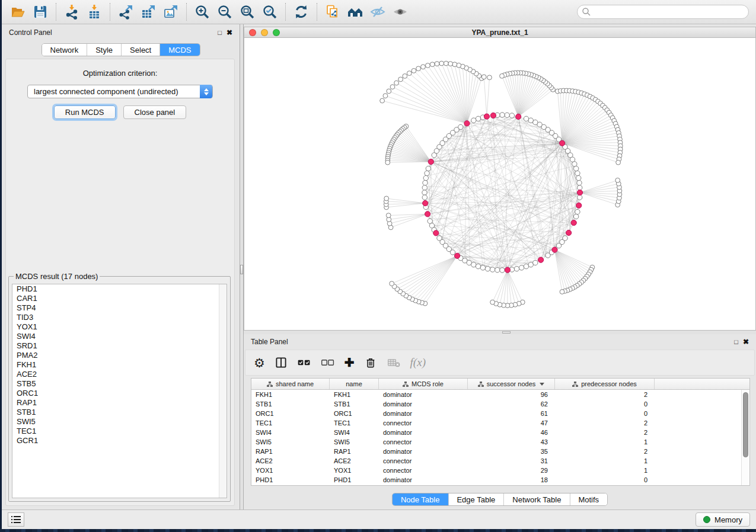 The image size is (756, 532). I want to click on table-cell: ACE2, so click(355, 461).